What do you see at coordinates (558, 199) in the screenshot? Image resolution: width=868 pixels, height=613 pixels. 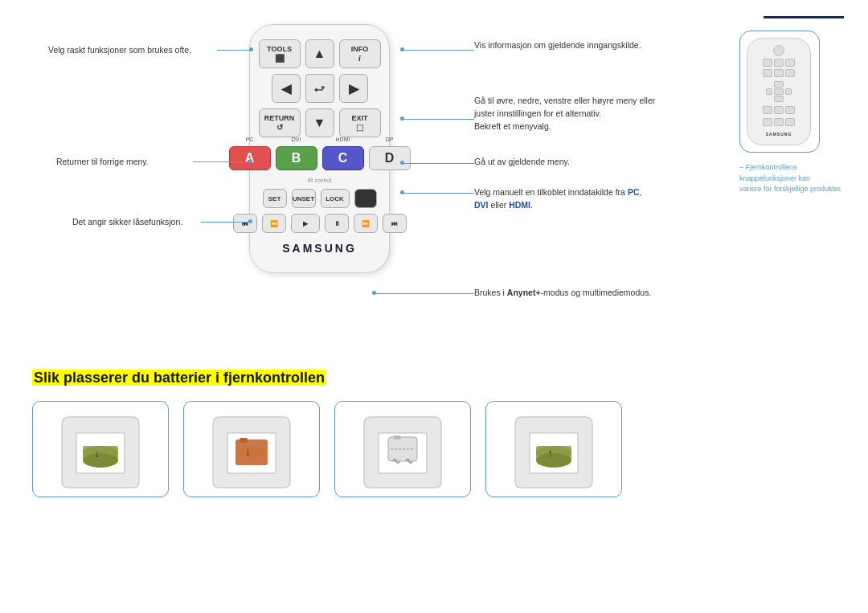 I see `source-annotation: Velg manuelt en tilkoblet inndatakilde f…` at bounding box center [558, 199].